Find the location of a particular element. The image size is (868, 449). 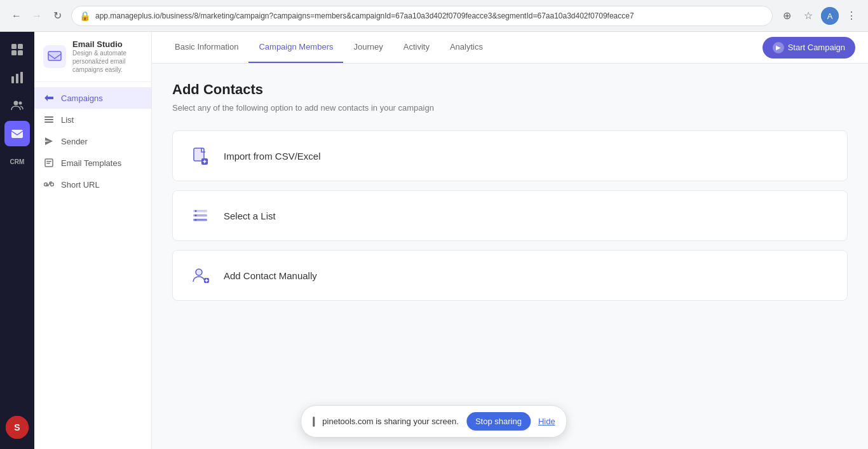

sidebar-item-sender: Sender is located at coordinates (93, 141).